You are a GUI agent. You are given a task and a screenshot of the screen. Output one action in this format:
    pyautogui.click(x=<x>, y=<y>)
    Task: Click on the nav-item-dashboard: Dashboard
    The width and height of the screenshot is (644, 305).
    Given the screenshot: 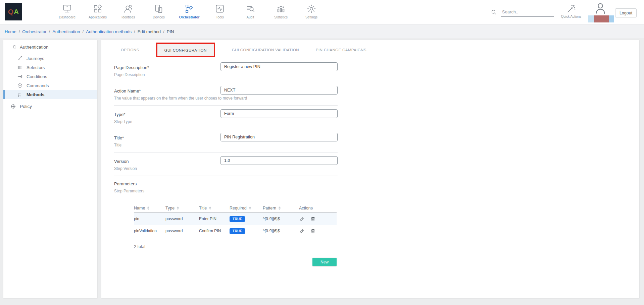 What is the action you would take?
    pyautogui.click(x=67, y=12)
    